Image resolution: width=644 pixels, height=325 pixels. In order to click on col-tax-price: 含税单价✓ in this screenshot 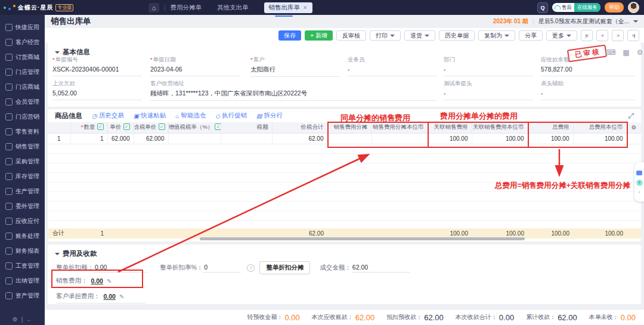, I will do `click(151, 128)`.